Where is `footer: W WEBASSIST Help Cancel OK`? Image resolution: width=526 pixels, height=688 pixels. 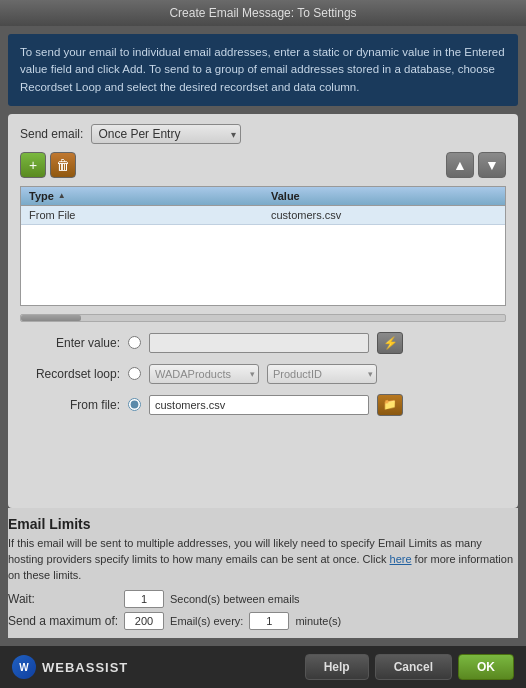
footer: W WEBASSIST Help Cancel OK is located at coordinates (263, 667).